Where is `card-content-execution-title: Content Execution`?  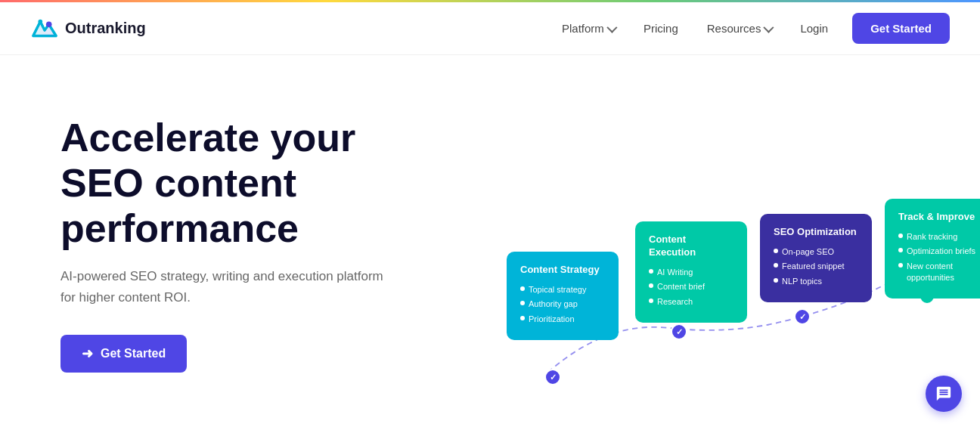 card-content-execution-title: Content Execution is located at coordinates (691, 246).